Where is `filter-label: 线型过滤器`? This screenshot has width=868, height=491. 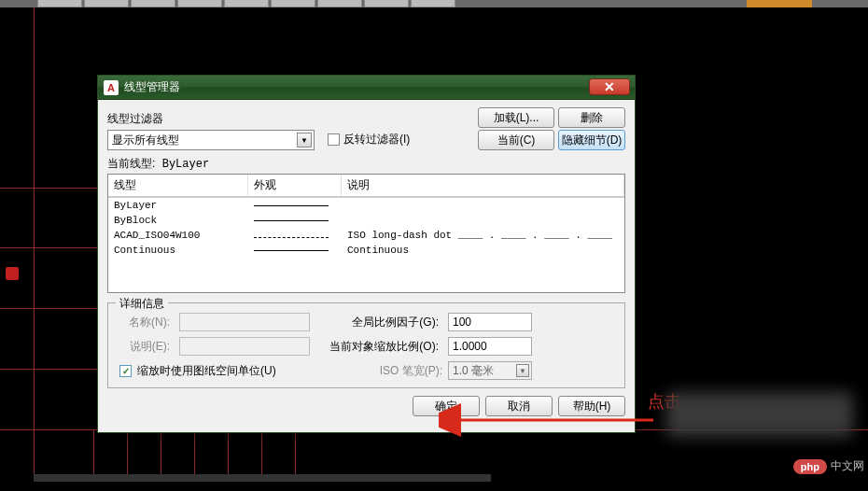
filter-label: 线型过滤器 is located at coordinates (211, 119).